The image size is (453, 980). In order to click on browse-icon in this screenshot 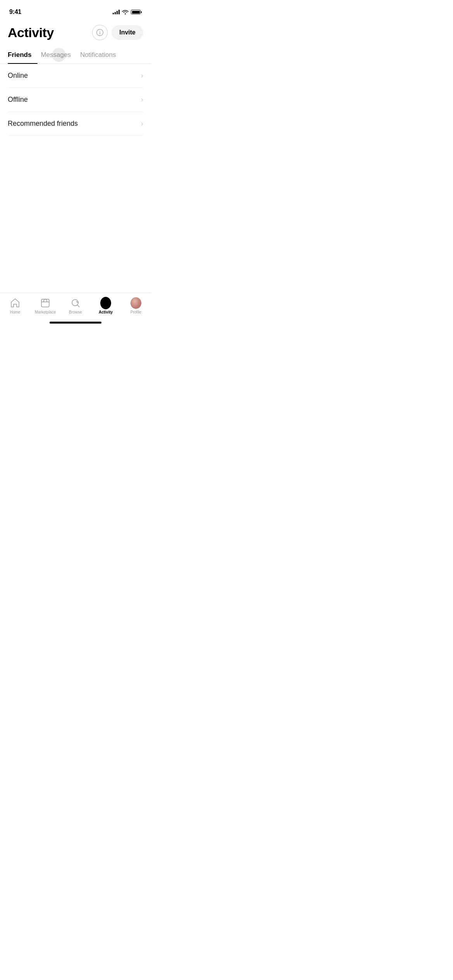, I will do `click(76, 303)`.